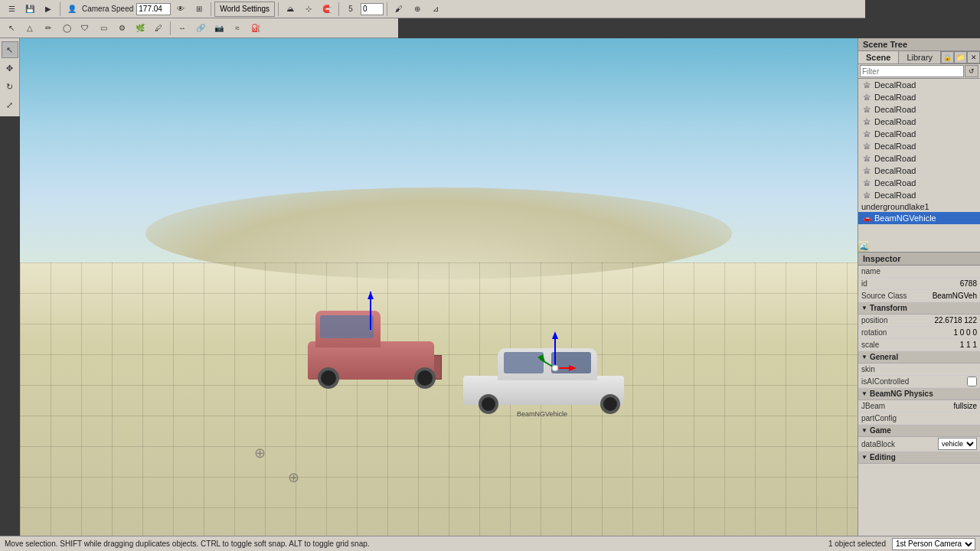 This screenshot has height=551, width=980. I want to click on isai-label: isAIControlled, so click(890, 381).